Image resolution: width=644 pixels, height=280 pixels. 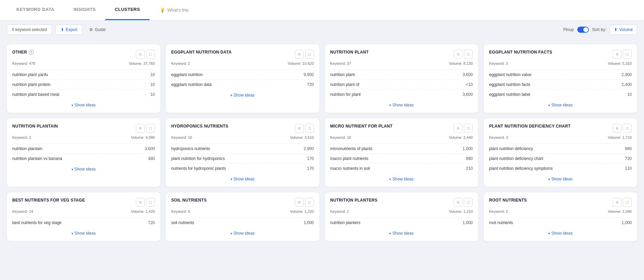 What do you see at coordinates (202, 52) in the screenshot?
I see `card-title: EGGPLANT NUTRITION DATA` at bounding box center [202, 52].